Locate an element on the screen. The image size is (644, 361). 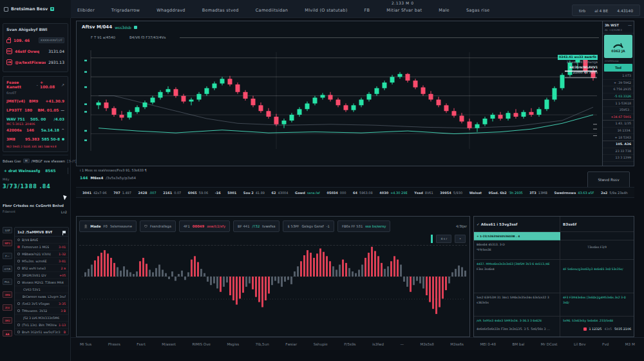
menu-item: Bemadtas stved is located at coordinates (220, 10).